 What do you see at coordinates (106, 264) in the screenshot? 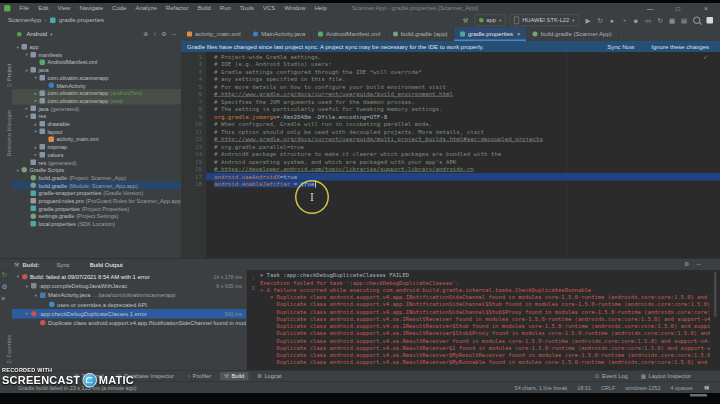
I see `build-tab-output: Build Output` at bounding box center [106, 264].